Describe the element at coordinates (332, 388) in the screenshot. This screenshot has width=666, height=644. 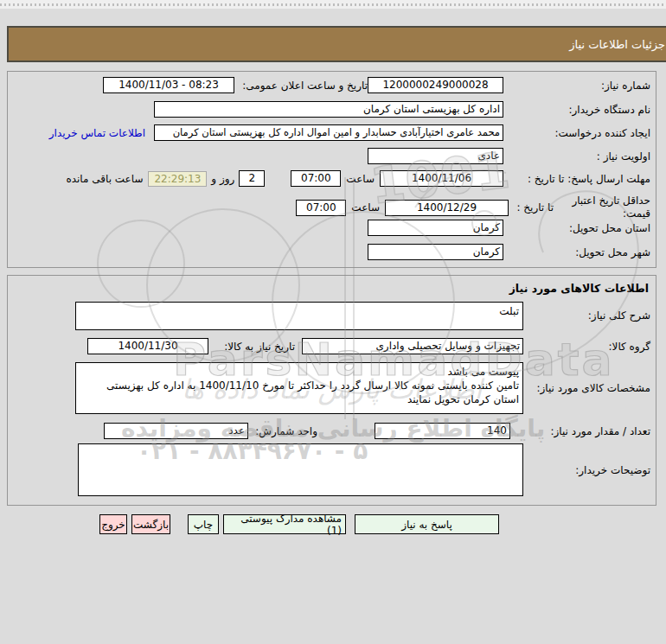
I see `row-specs: مشخصات کالای مورد نیاز: پیوست می باشد تا…` at that location.